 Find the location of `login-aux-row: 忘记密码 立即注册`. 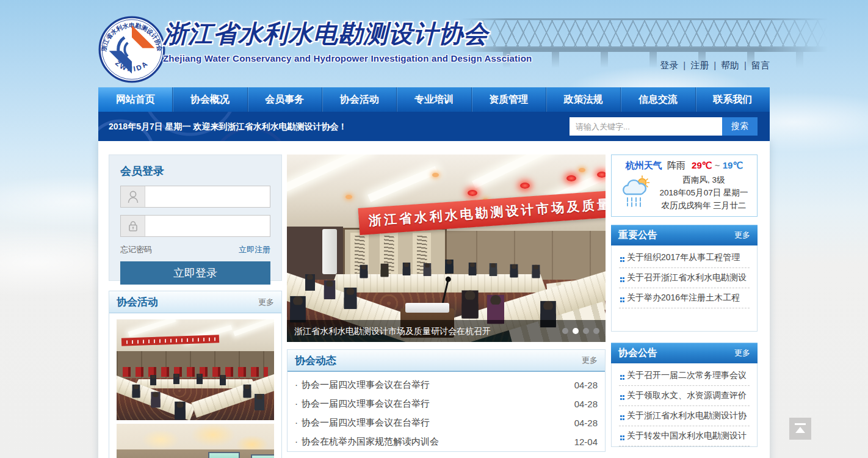

login-aux-row: 忘记密码 立即注册 is located at coordinates (195, 250).